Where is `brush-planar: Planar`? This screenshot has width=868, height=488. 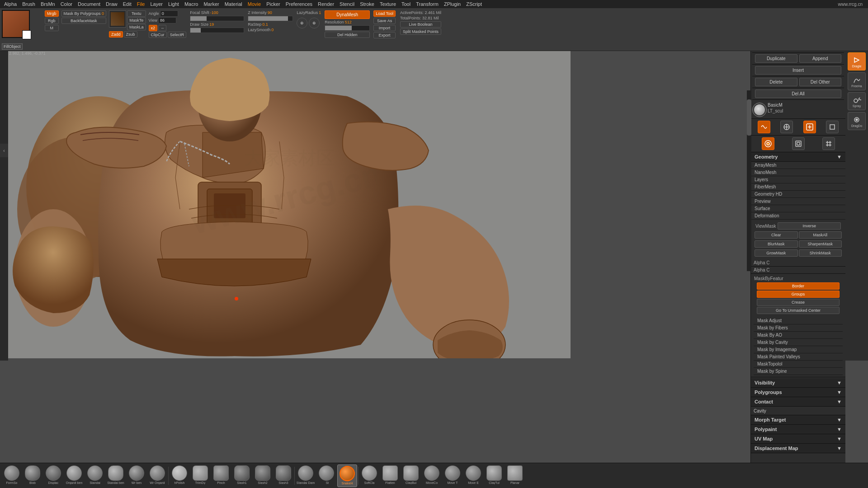
brush-planar: Planar is located at coordinates (515, 476).